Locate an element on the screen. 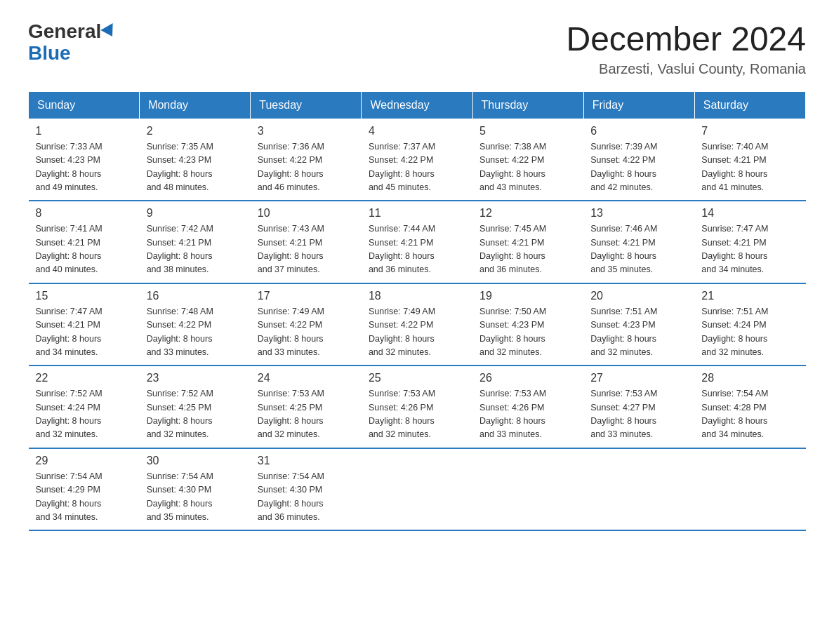 The width and height of the screenshot is (834, 644). day-cell: 7 Sunrise: 7:40 AMSunset: 4:21 PMDayligh… is located at coordinates (750, 160).